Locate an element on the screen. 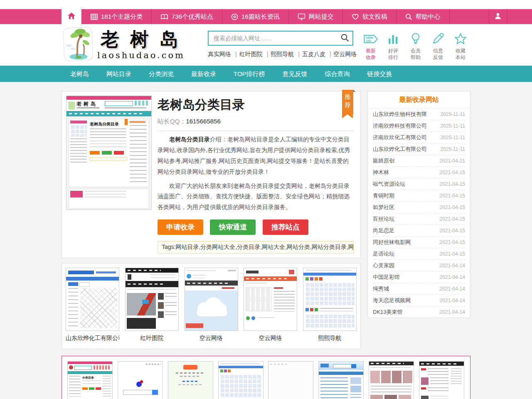 The height and width of the screenshot is (399, 532). shortcut-member-help: 会员帮助 is located at coordinates (416, 46).